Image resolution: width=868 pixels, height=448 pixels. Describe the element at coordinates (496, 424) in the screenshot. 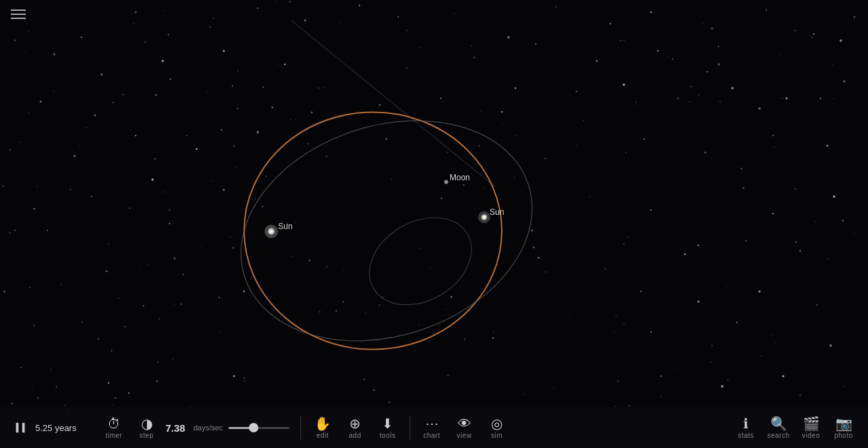

I see `sim-icon: ◎` at that location.